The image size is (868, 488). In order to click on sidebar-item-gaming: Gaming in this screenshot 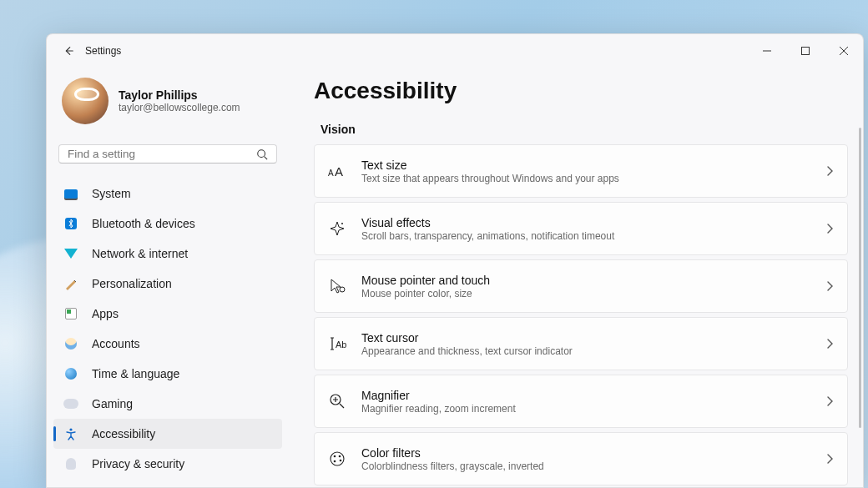, I will do `click(168, 404)`.